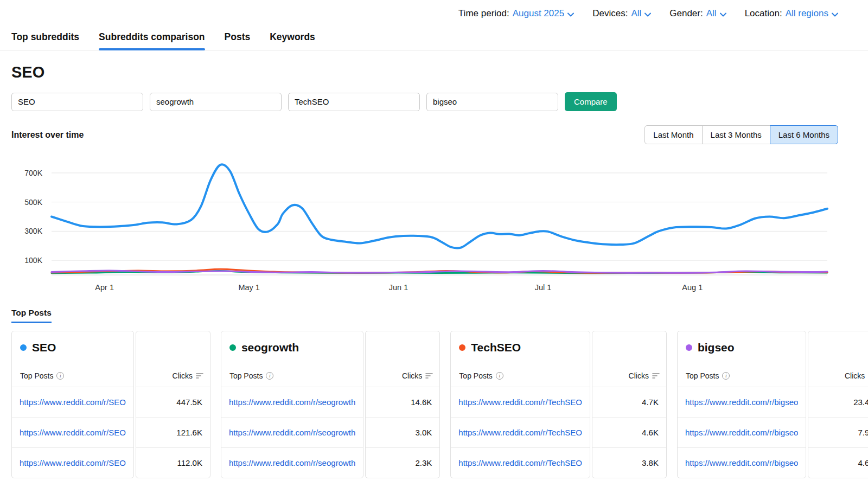  Describe the element at coordinates (860, 402) in the screenshot. I see `clicks-value: 23.4K` at that location.